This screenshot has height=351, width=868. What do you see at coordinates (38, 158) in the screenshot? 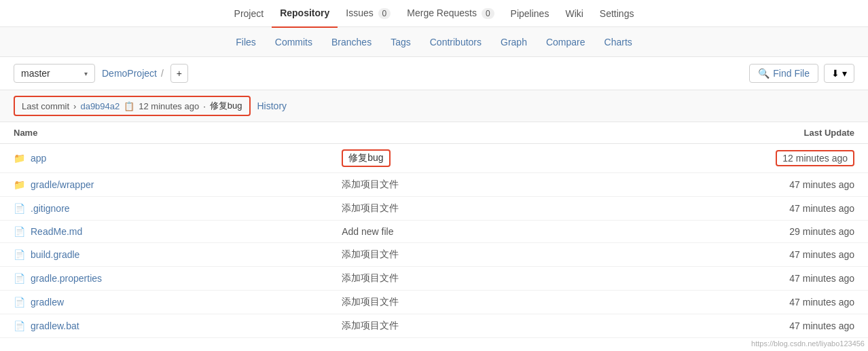
I see `file-name-link: app` at bounding box center [38, 158].